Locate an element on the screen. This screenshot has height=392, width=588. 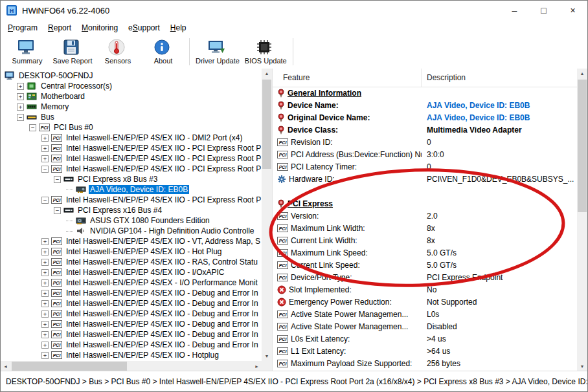
tree-horizontal-scrollbar: ◄ ► is located at coordinates (131, 366).